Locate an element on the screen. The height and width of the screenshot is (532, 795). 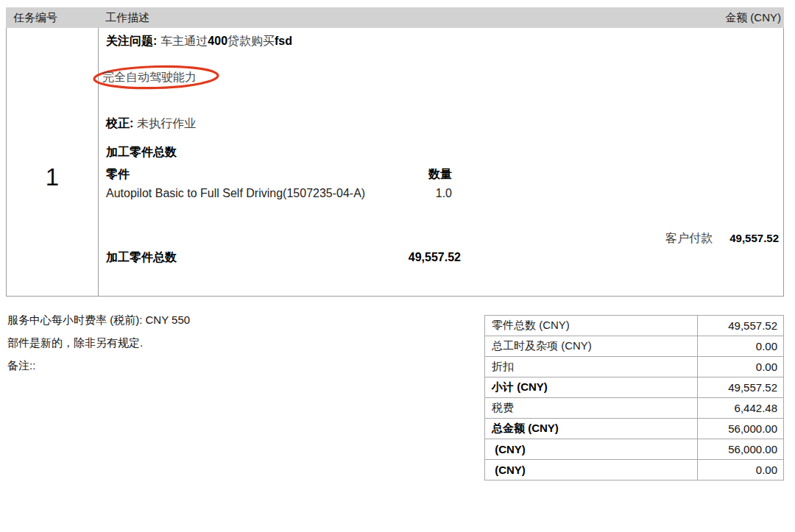
qty-col-header: 数量 is located at coordinates (440, 174).